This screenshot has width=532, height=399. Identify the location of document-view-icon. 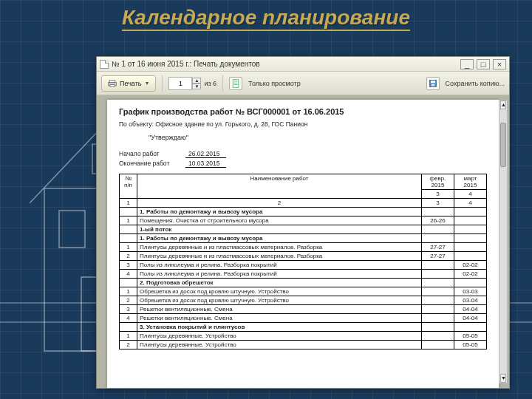
(236, 83).